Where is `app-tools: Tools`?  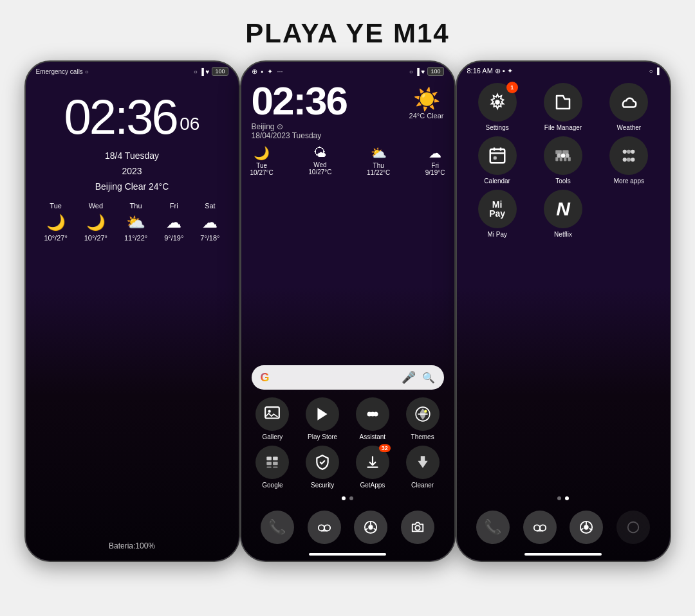 app-tools: Tools is located at coordinates (563, 161).